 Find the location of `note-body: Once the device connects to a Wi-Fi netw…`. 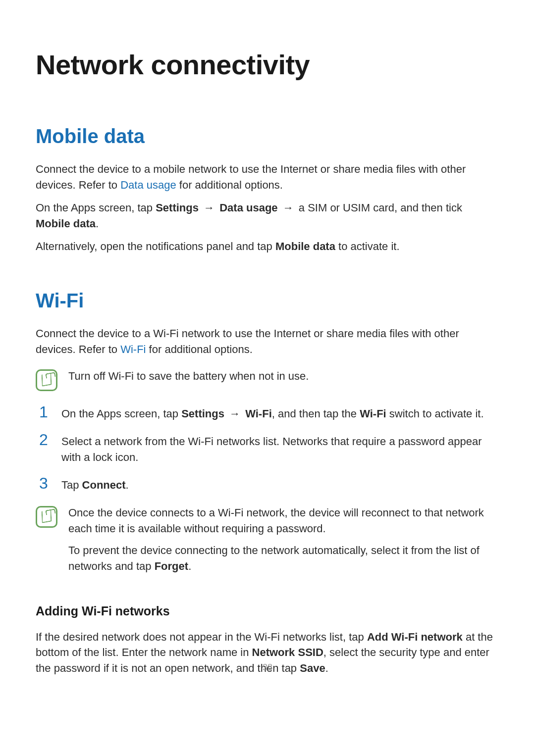

note-body: Once the device connects to a Wi-Fi netw… is located at coordinates (284, 543).